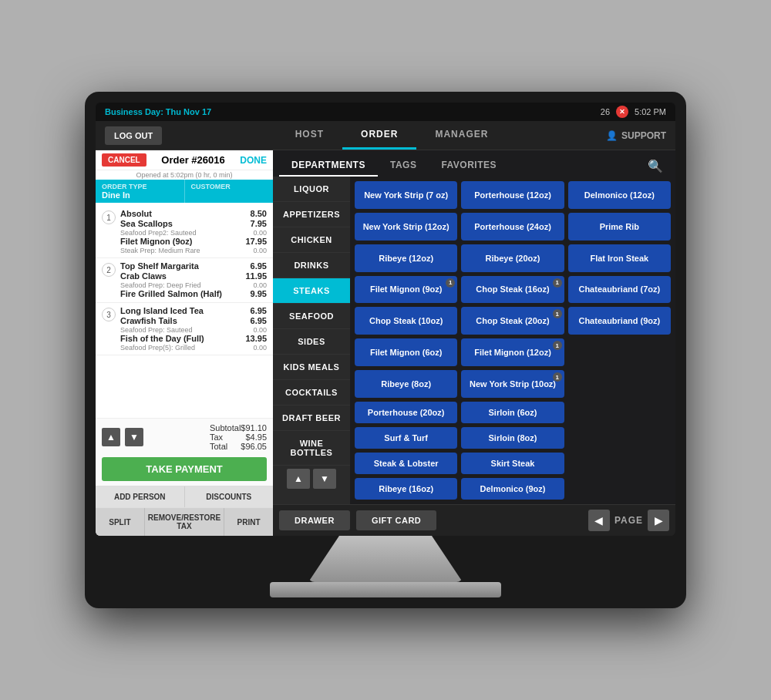 This screenshot has height=700, width=771. Describe the element at coordinates (184, 329) in the screenshot. I see `seat-3: 3 Long Island Iced Tea 6.95 Crawfish Tai…` at that location.